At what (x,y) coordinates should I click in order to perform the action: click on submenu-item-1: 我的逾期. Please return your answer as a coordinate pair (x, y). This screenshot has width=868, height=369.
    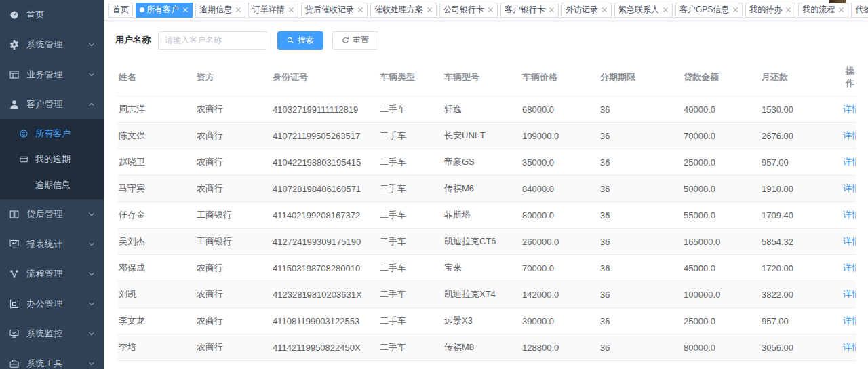
    Looking at the image, I should click on (52, 159).